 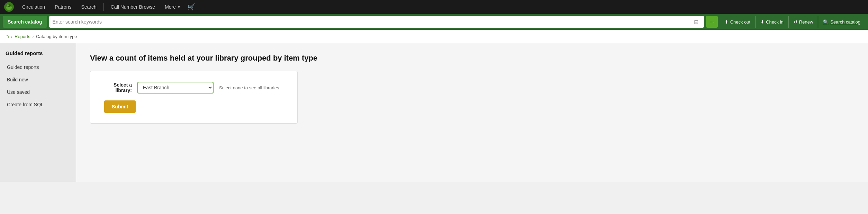 I want to click on search-catalog-button: Search catalog, so click(x=25, y=22).